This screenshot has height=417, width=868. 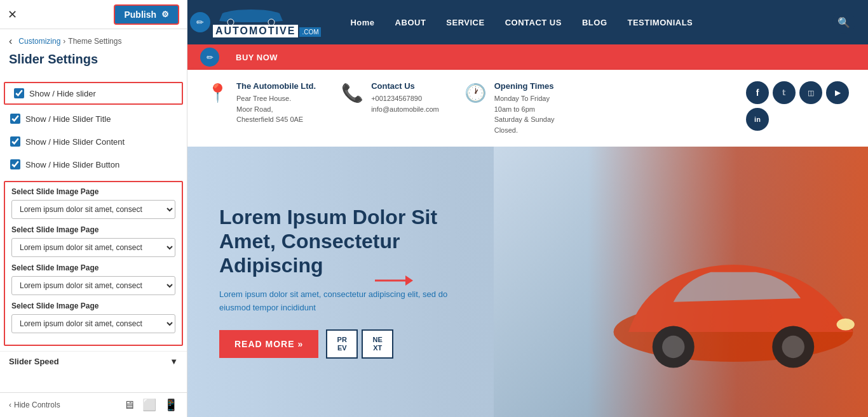 What do you see at coordinates (405, 86) in the screenshot?
I see `contact-title: Contact Us` at bounding box center [405, 86].